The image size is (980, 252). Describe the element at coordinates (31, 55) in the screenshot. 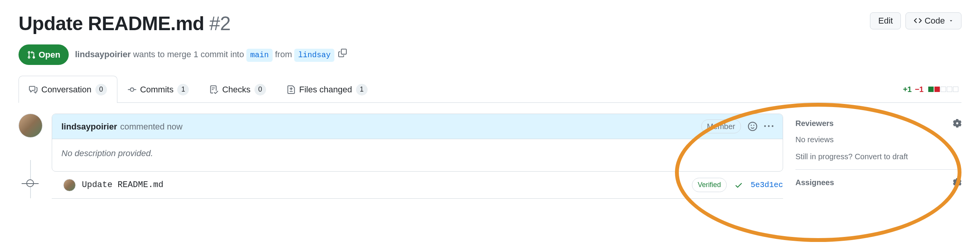

I see `git-pull-request-icon` at that location.